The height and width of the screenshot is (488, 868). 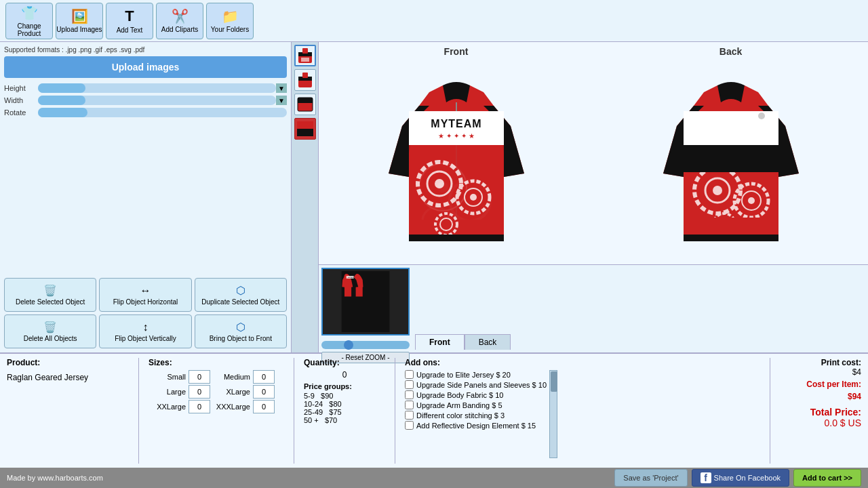 What do you see at coordinates (366, 345) in the screenshot?
I see `zoom-slider-row` at bounding box center [366, 345].